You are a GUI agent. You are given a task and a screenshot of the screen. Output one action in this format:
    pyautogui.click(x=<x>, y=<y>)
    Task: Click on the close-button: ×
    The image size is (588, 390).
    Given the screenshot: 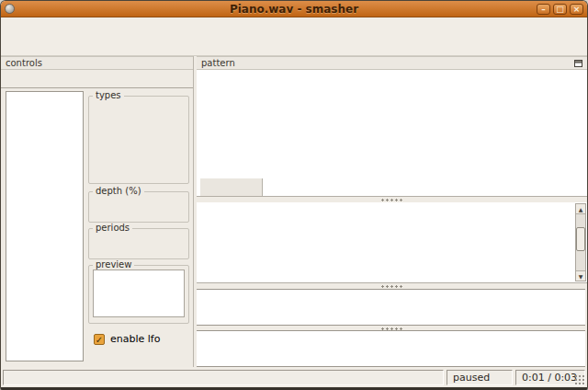 What is the action you would take?
    pyautogui.click(x=577, y=9)
    